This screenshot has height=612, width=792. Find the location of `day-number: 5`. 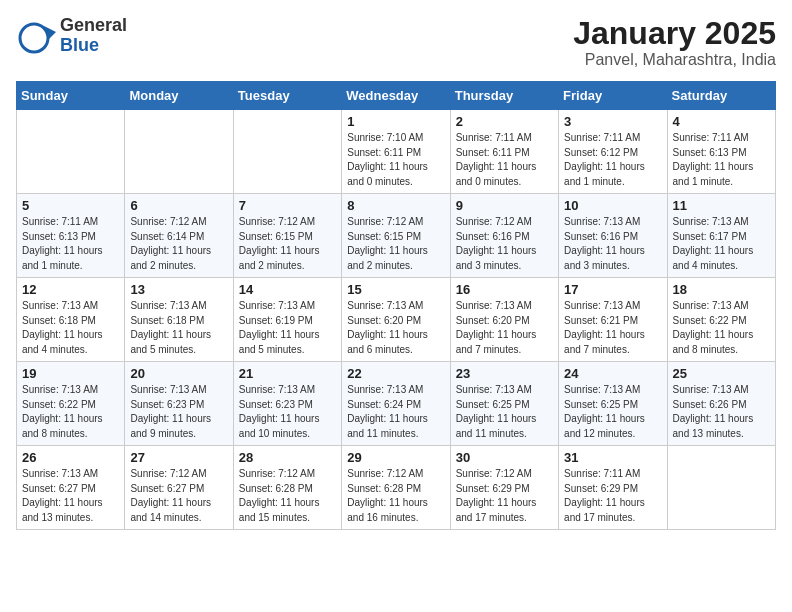

day-number: 5 is located at coordinates (70, 206).